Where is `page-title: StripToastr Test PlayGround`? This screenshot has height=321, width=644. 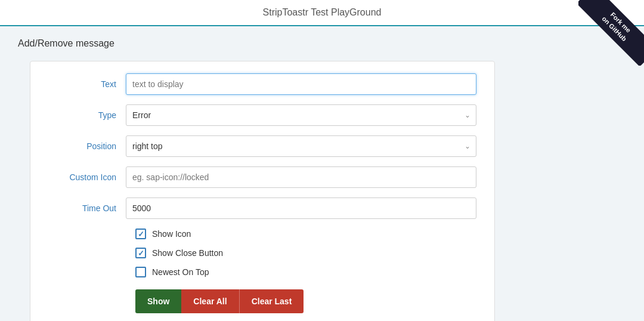
page-title: StripToastr Test PlayGround is located at coordinates (322, 12).